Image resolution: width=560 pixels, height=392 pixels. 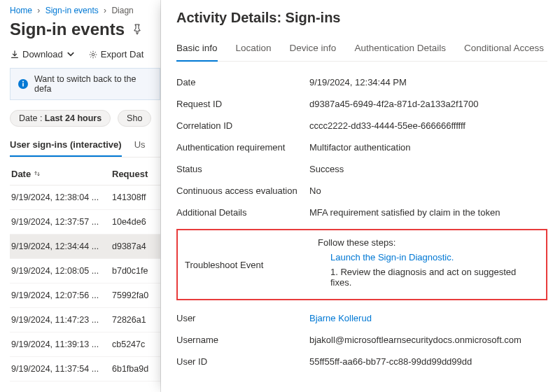 What do you see at coordinates (94, 84) in the screenshot?
I see `info-banner-text: Want to switch back to the defa` at bounding box center [94, 84].